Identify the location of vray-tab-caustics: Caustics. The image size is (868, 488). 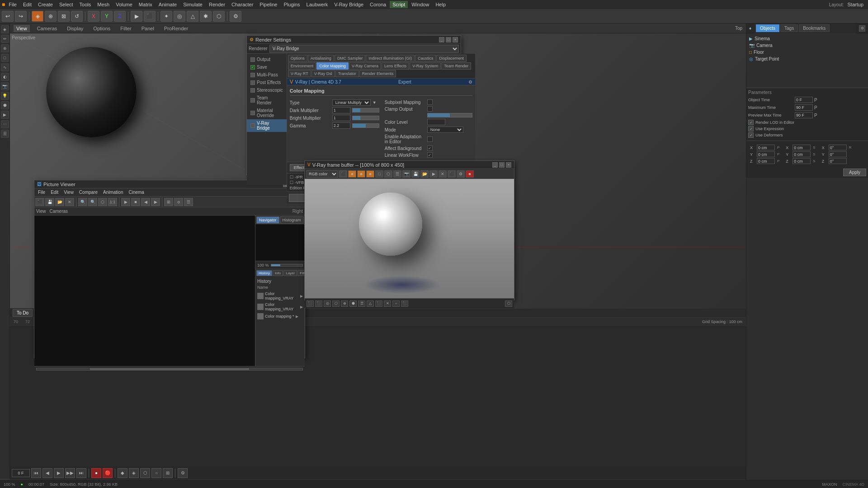
(426, 58).